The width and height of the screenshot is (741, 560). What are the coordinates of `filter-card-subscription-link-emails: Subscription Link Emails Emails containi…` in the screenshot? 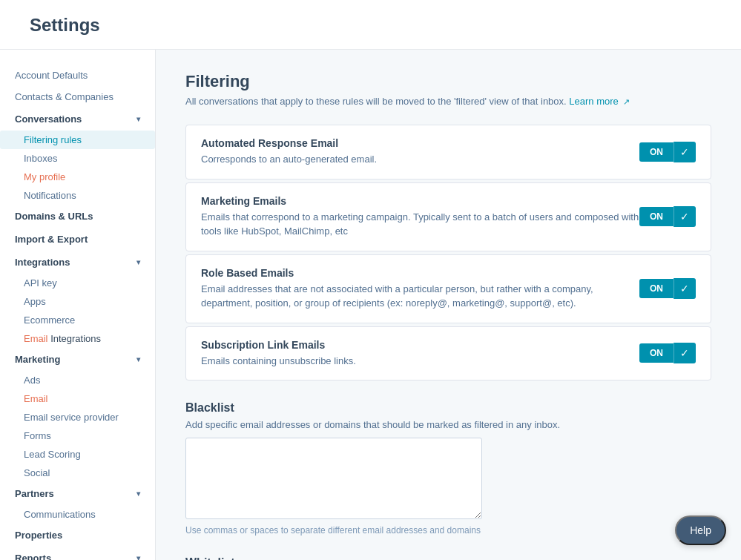 It's located at (448, 354).